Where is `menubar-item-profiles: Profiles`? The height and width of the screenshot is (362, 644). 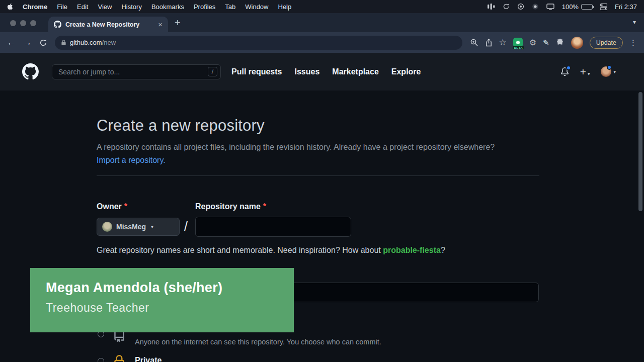
menubar-item-profiles: Profiles is located at coordinates (204, 7).